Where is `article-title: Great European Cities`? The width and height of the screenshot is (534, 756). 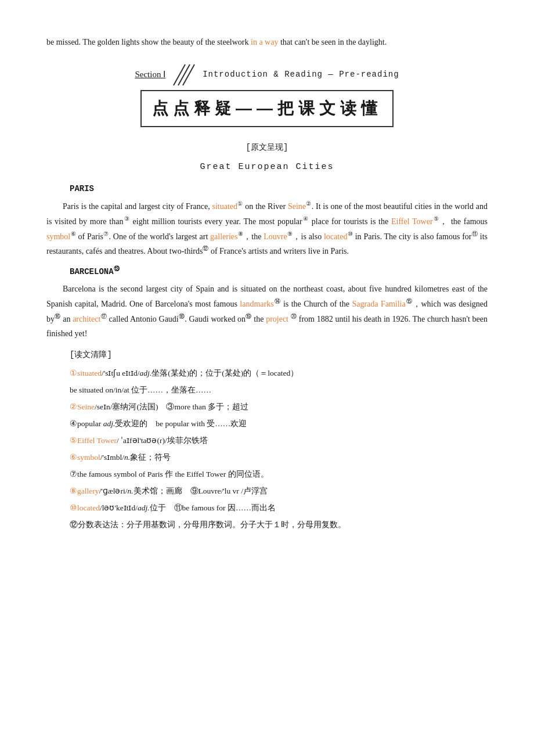 article-title: Great European Cities is located at coordinates (267, 167).